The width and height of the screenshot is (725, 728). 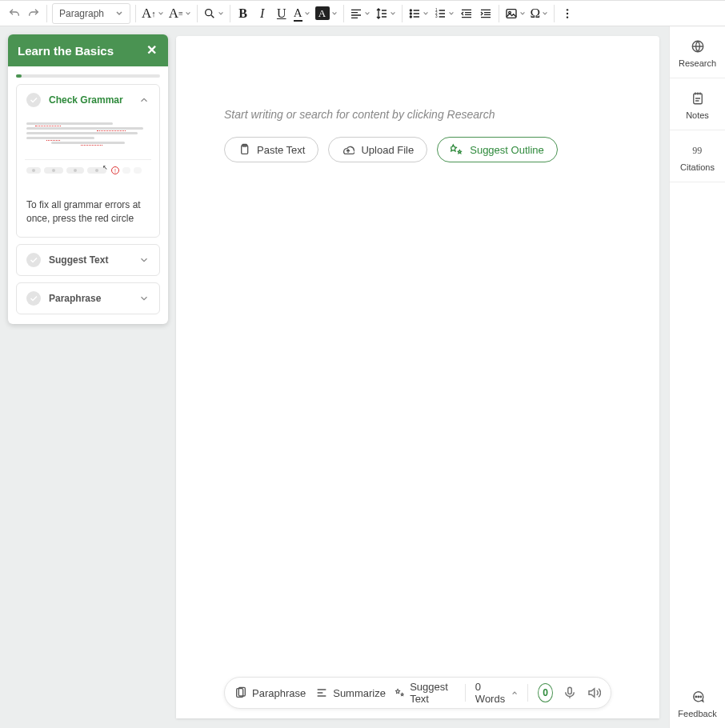 I want to click on button-label: Paraphrase, so click(x=278, y=693).